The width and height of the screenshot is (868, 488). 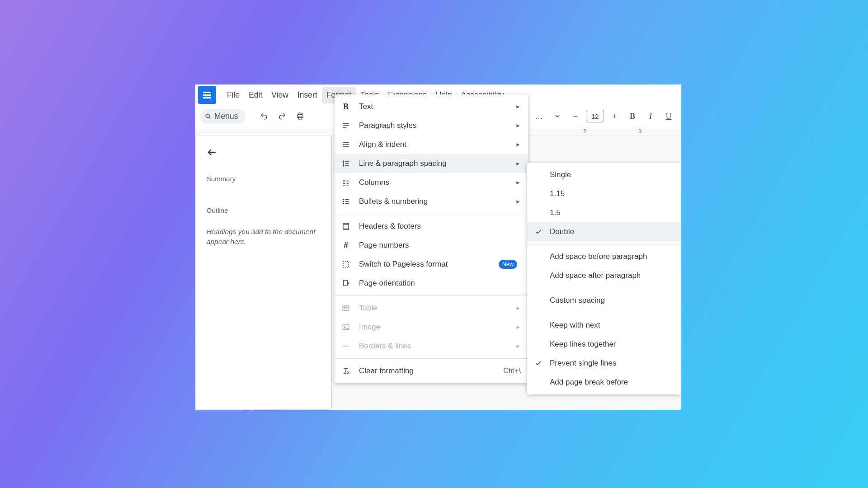 I want to click on align-indent-icon, so click(x=346, y=145).